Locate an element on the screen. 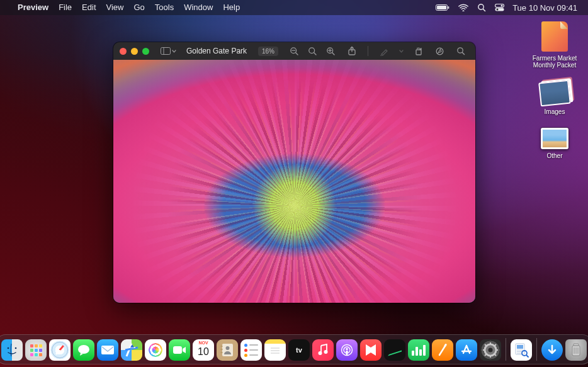  menu-window: Window is located at coordinates (198, 8).